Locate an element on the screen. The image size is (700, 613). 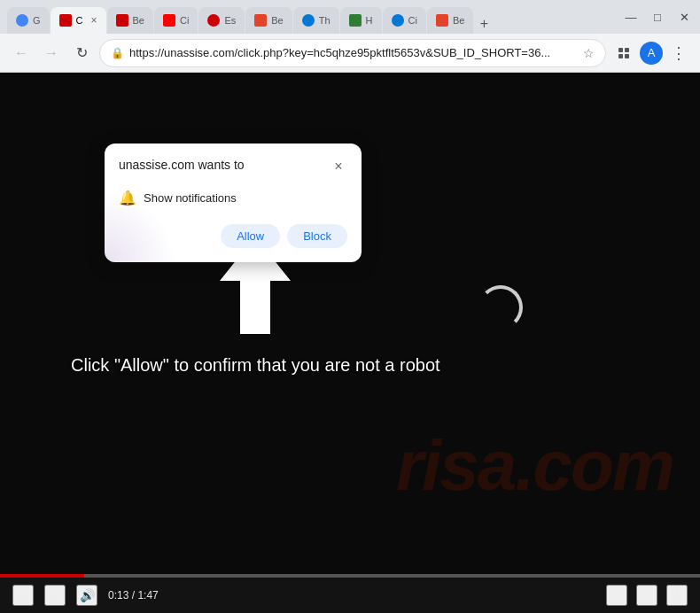
toolbar-right: A ⋮ is located at coordinates (651, 53).